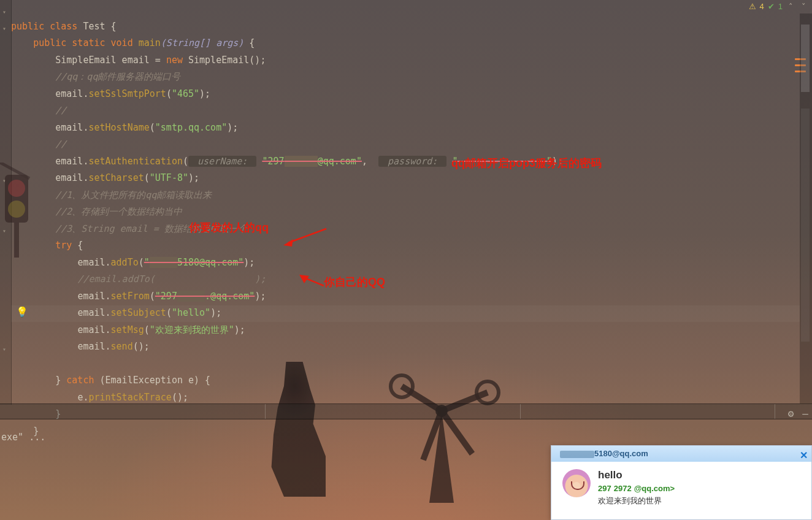 This screenshot has height=520, width=812. Describe the element at coordinates (803, 456) in the screenshot. I see `close-icon: ✕` at that location.